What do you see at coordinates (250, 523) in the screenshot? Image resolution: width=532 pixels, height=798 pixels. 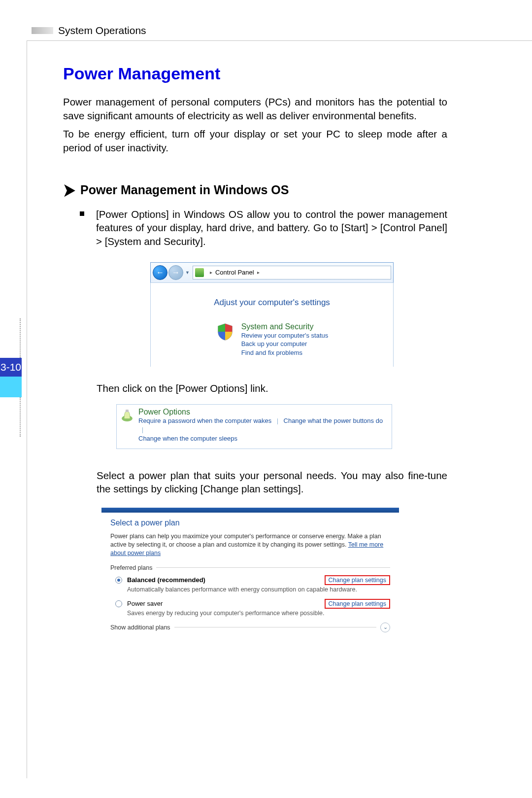 I see `select-power-plan-heading: Select a power plan` at bounding box center [250, 523].